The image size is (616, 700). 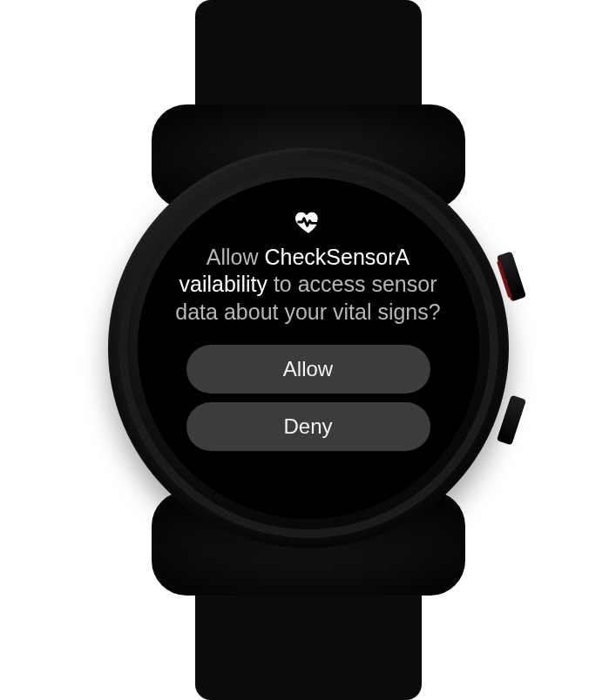 I want to click on permission-buttons: Allow Deny, so click(x=308, y=398).